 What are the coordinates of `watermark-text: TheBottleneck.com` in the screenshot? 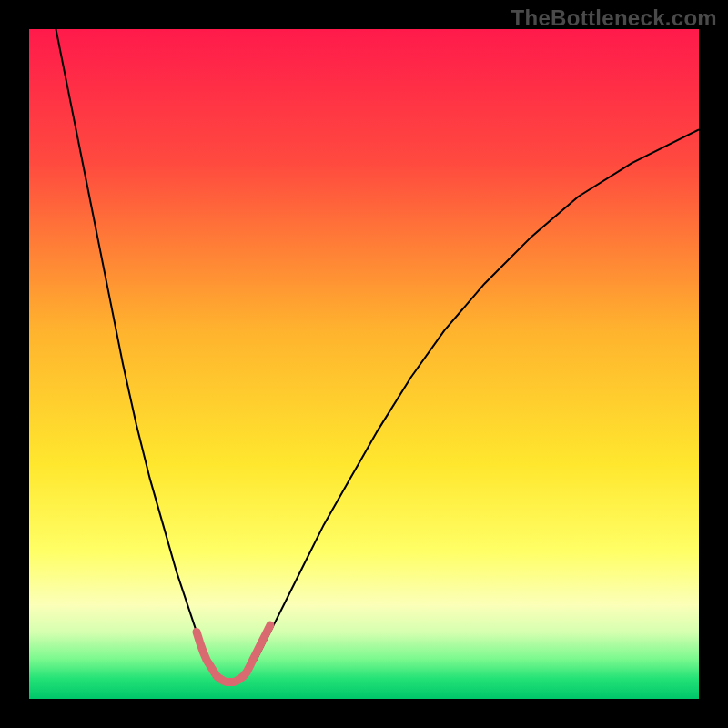 It's located at (614, 18).